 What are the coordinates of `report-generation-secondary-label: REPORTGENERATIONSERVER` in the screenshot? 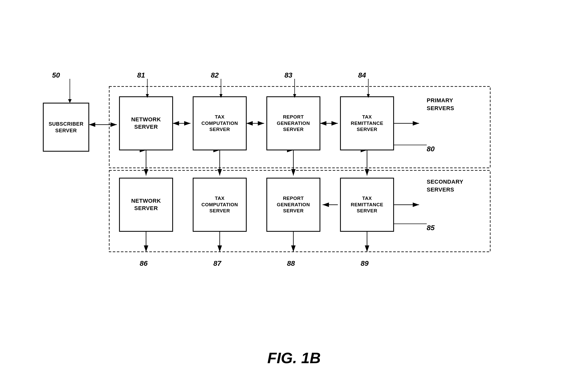 It's located at (293, 205).